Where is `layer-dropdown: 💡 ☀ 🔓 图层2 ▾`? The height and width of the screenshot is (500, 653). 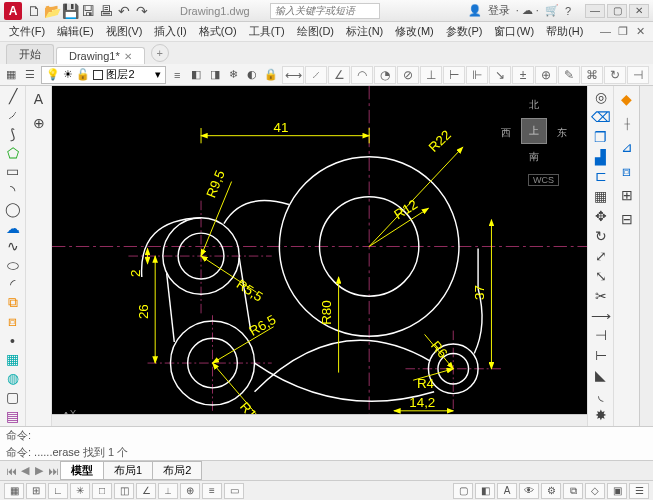 layer-dropdown: 💡 ☀ 🔓 图层2 ▾ is located at coordinates (103, 75).